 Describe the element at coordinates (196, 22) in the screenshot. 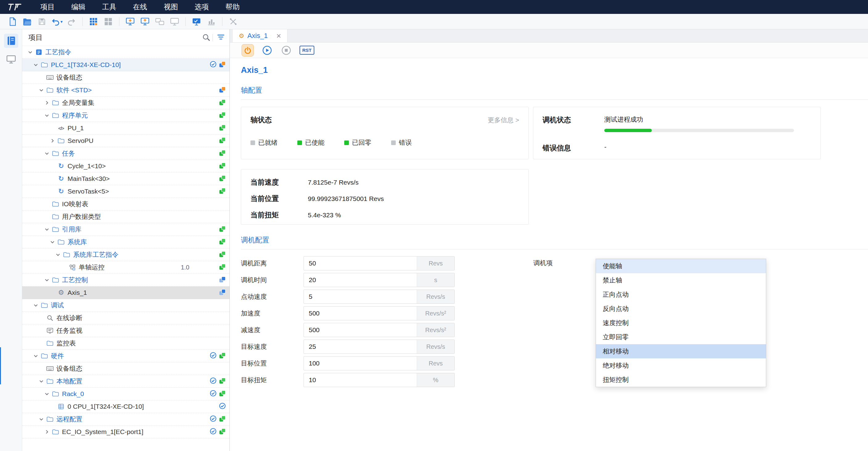

I see `online-monitor-icon` at that location.